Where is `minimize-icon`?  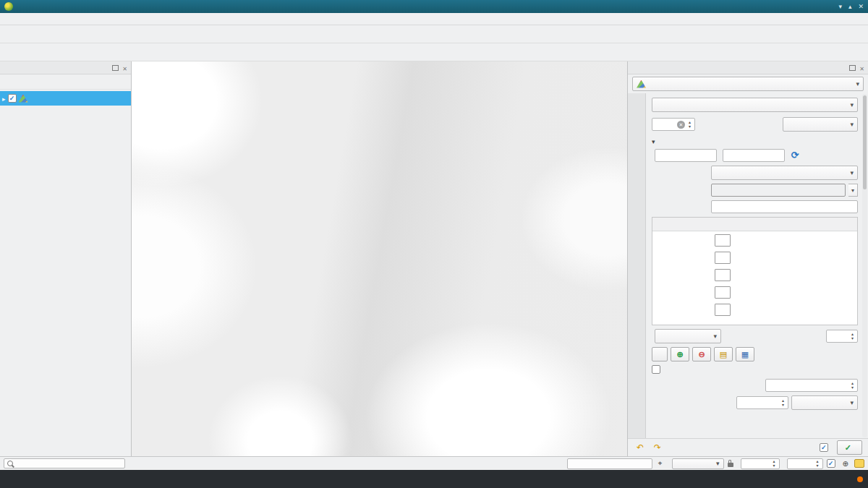
minimize-icon is located at coordinates (841, 7).